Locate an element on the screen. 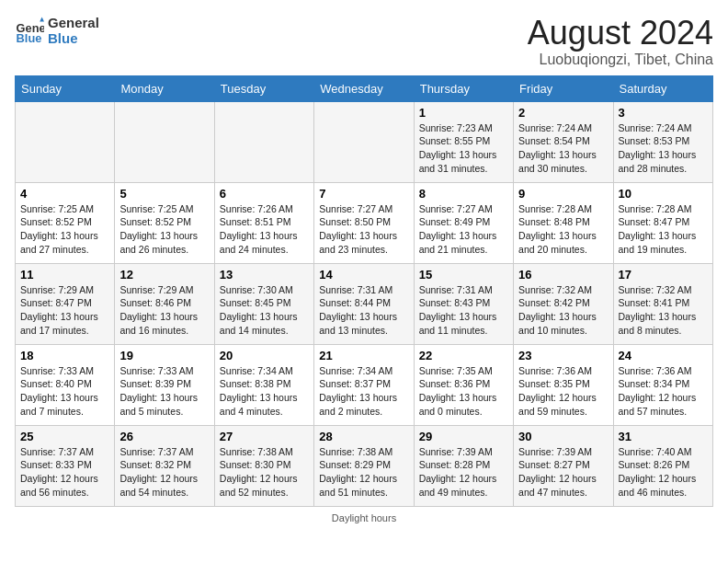 This screenshot has height=563, width=728. calendar-cell: 1Sunrise: 7:23 AM Sunset: 8:55 PM Daylig… is located at coordinates (463, 142).